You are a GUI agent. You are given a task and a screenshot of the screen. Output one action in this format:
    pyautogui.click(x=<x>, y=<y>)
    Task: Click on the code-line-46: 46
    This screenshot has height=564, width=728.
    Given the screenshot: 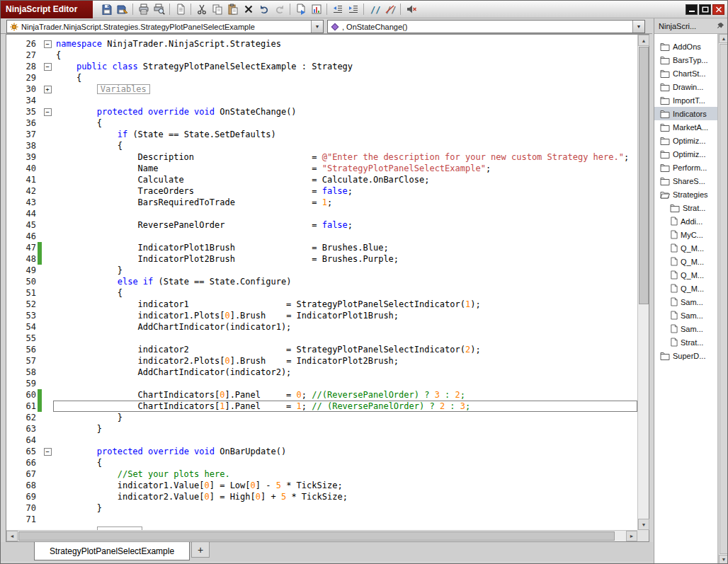 What is the action you would take?
    pyautogui.click(x=322, y=236)
    